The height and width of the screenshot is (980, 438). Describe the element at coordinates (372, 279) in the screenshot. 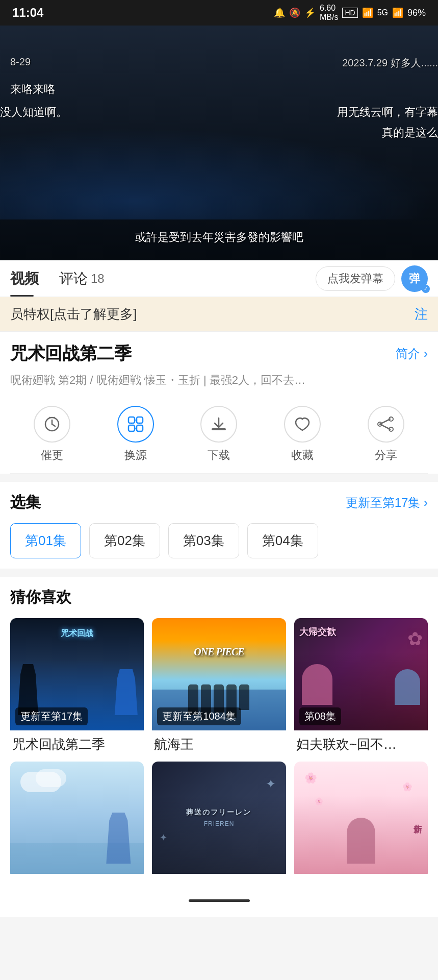

I see `danmaku-btn-area: 点我发弹幕 弹 ✓` at that location.